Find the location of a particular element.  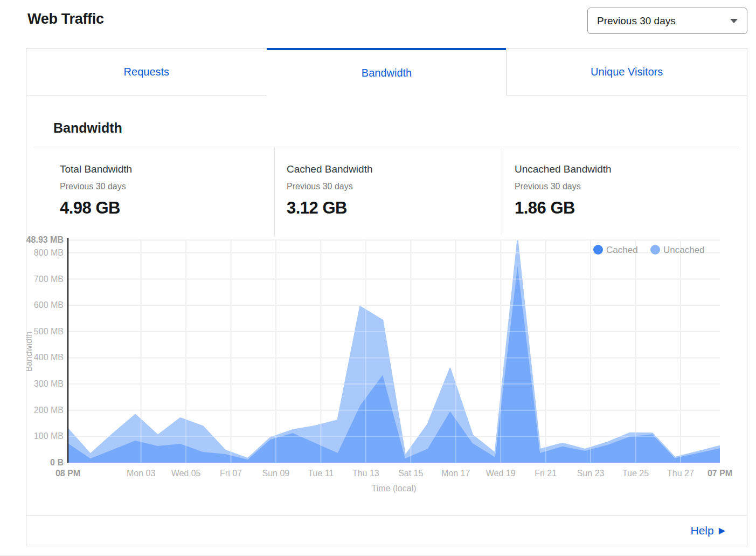

y-tick-label: 0 B is located at coordinates (57, 463).